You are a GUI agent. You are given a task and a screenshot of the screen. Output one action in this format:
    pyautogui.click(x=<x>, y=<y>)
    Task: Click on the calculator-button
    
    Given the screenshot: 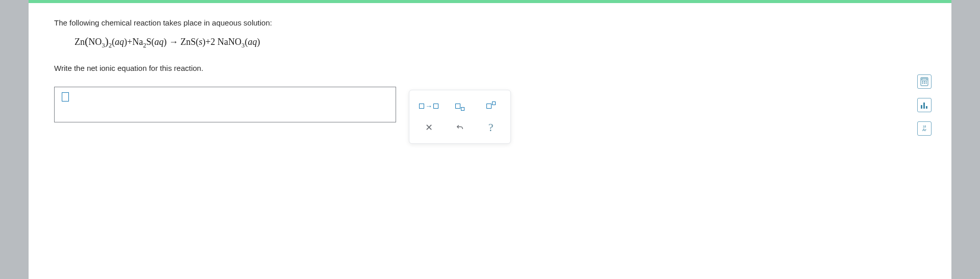 What is the action you would take?
    pyautogui.click(x=924, y=82)
    